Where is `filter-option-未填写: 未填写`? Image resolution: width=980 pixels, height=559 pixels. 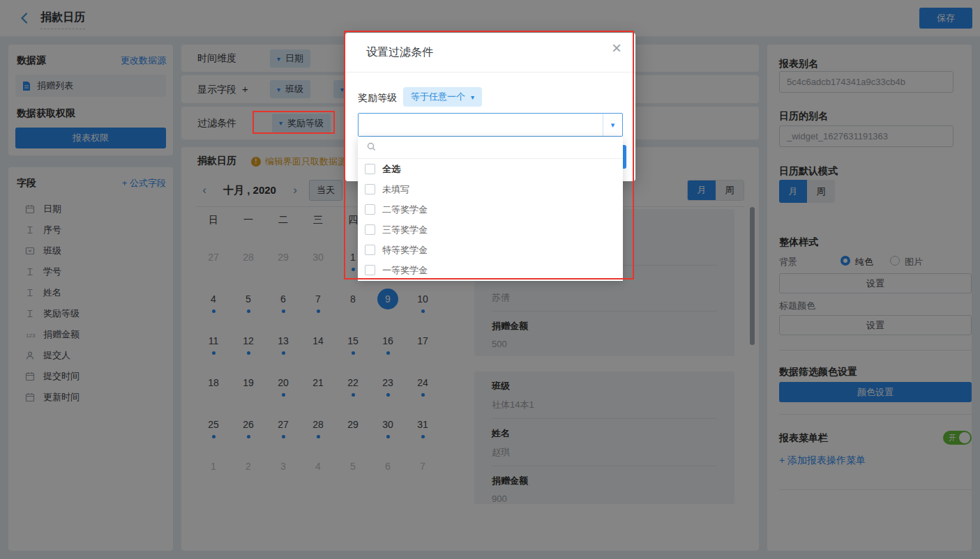
filter-option-未填写: 未填写 is located at coordinates (490, 190).